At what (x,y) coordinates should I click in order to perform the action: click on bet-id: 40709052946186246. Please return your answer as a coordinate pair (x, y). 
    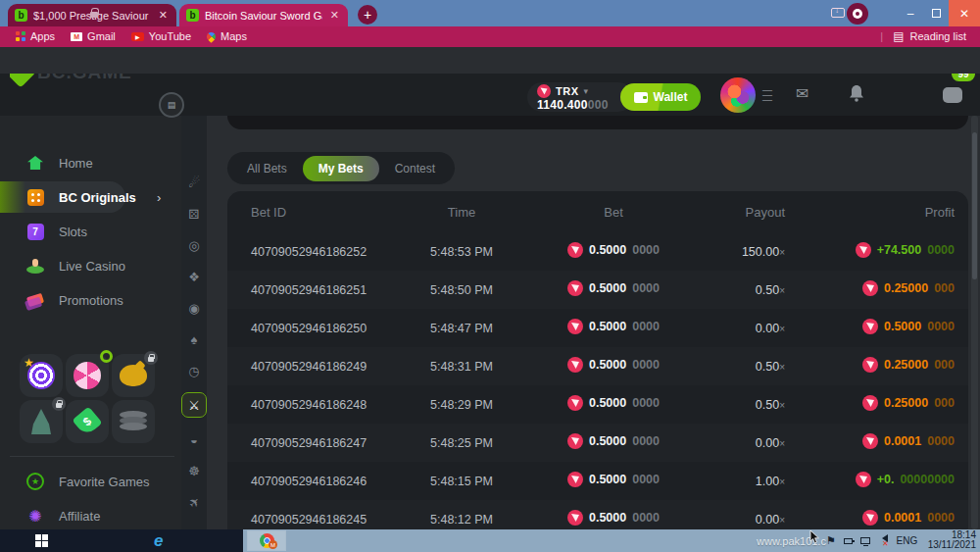
    Looking at the image, I should click on (324, 481).